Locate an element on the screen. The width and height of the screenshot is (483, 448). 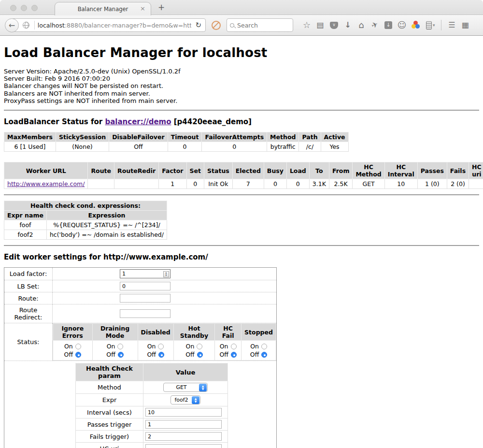
url-bar: localhost:8880/balancer-manager?b=demo&w… is located at coordinates (109, 25).